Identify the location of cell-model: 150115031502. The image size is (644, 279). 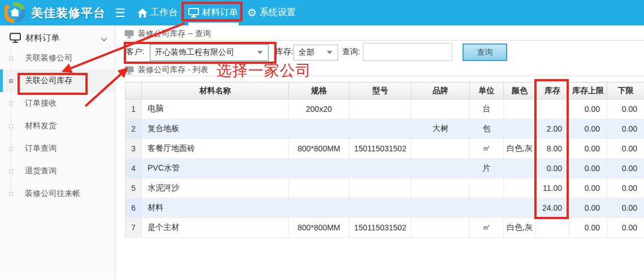
(381, 228).